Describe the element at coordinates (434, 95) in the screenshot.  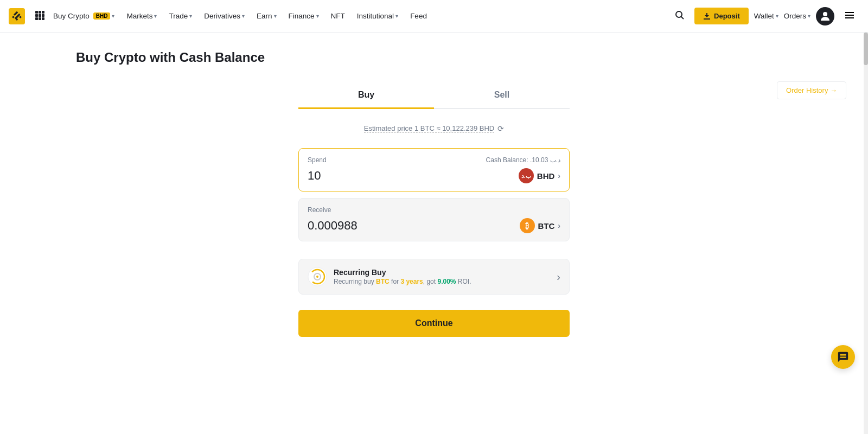
I see `buy-sell-tabs: Buy Sell` at that location.